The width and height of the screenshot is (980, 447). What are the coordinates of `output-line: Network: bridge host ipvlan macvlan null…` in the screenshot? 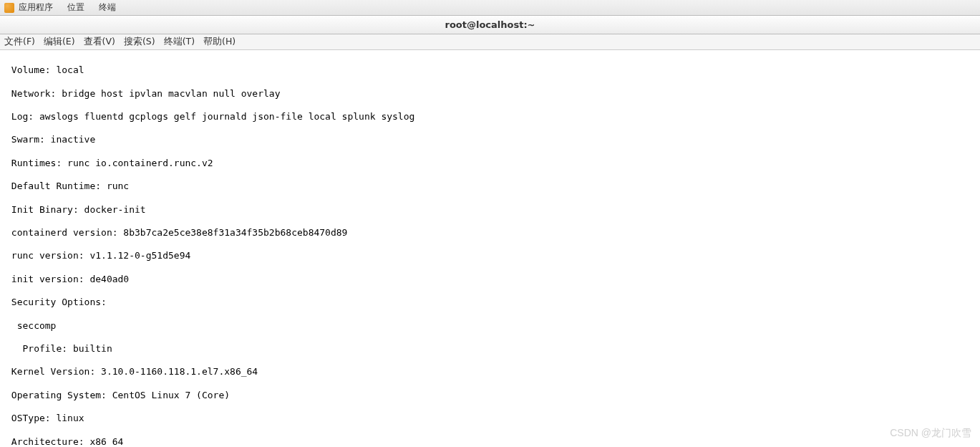 It's located at (490, 94).